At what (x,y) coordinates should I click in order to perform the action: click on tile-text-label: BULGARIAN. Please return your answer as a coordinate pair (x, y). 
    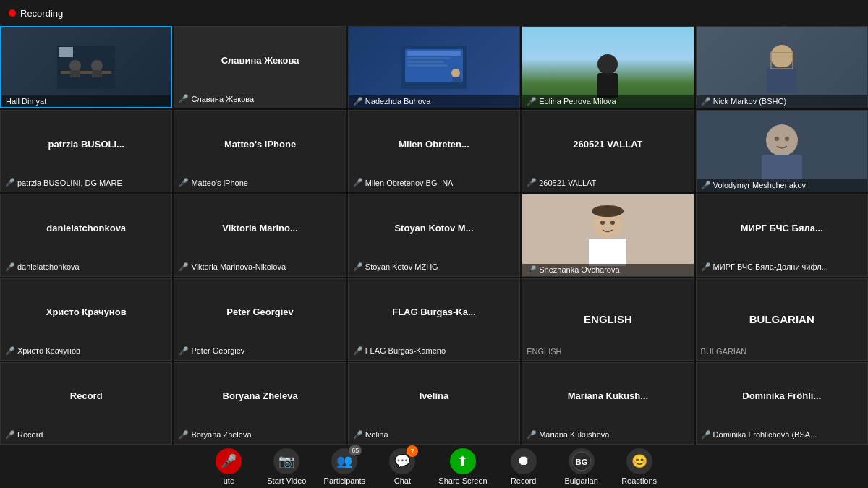
    Looking at the image, I should click on (724, 351).